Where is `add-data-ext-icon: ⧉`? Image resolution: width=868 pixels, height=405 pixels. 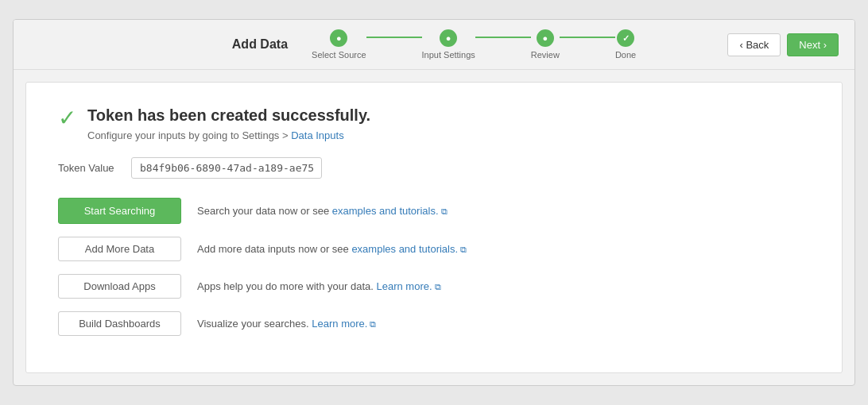
add-data-ext-icon: ⧉ is located at coordinates (463, 249).